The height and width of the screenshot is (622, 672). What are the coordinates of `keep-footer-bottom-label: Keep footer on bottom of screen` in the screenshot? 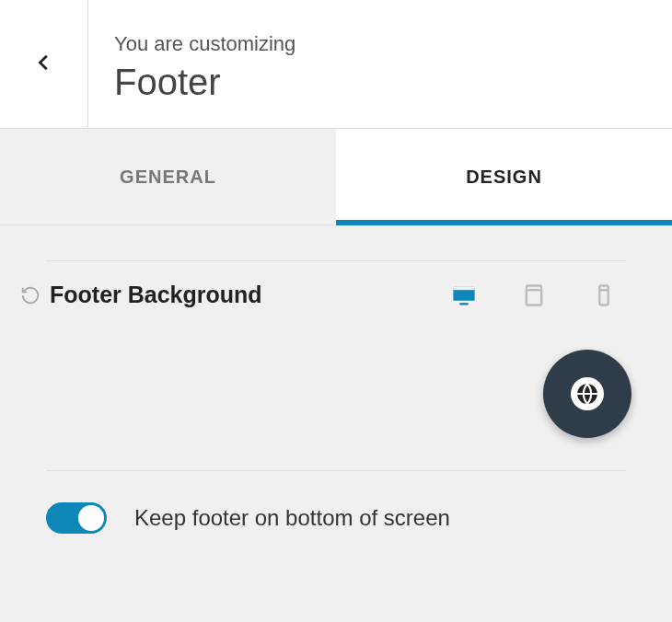 It's located at (293, 518).